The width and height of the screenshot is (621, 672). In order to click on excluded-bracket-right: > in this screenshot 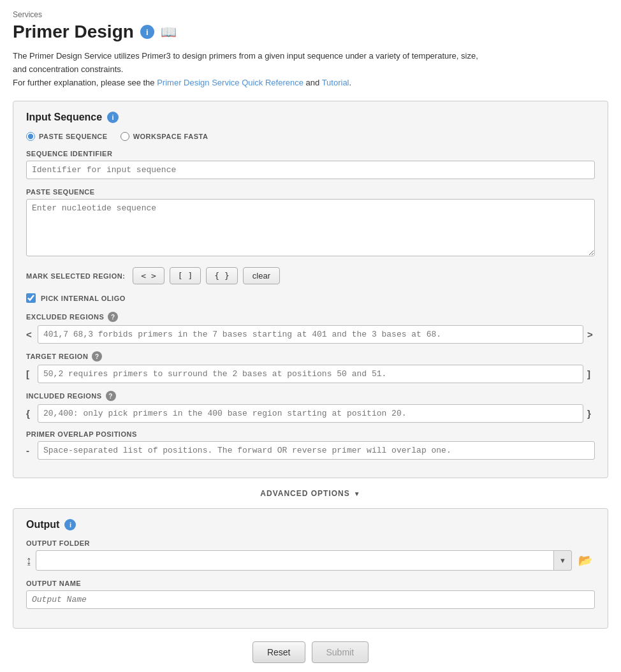, I will do `click(591, 334)`.